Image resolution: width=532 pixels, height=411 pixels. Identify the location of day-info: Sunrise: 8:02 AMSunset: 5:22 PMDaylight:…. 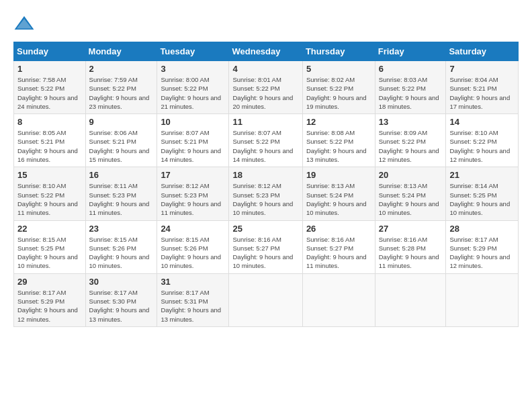
(339, 93).